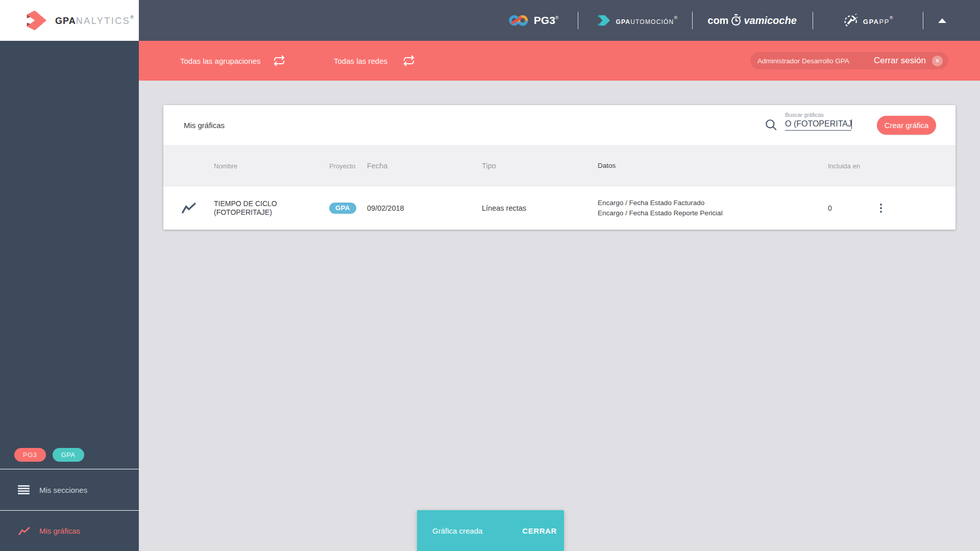  What do you see at coordinates (272, 166) in the screenshot?
I see `column-header-nombre: Nombre` at bounding box center [272, 166].